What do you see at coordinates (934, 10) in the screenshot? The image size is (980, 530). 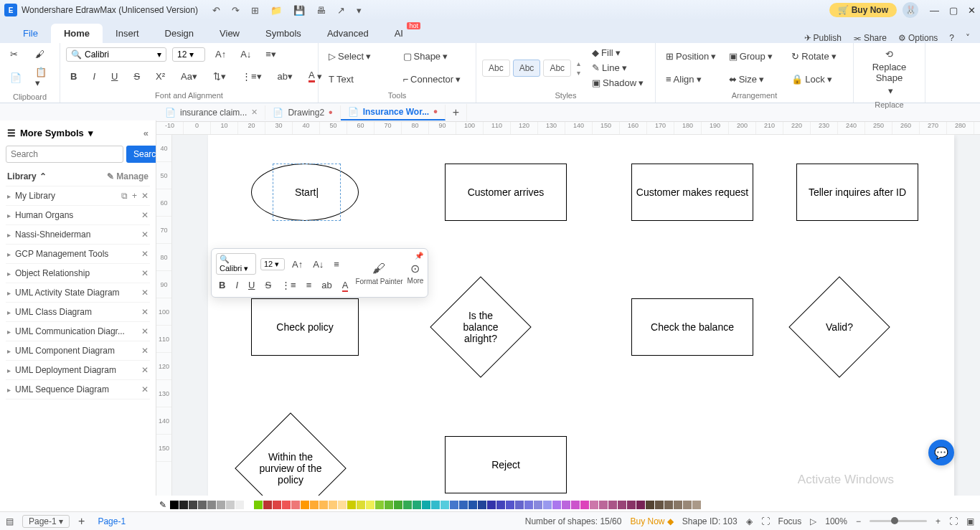 I see `minimize-icon: —` at bounding box center [934, 10].